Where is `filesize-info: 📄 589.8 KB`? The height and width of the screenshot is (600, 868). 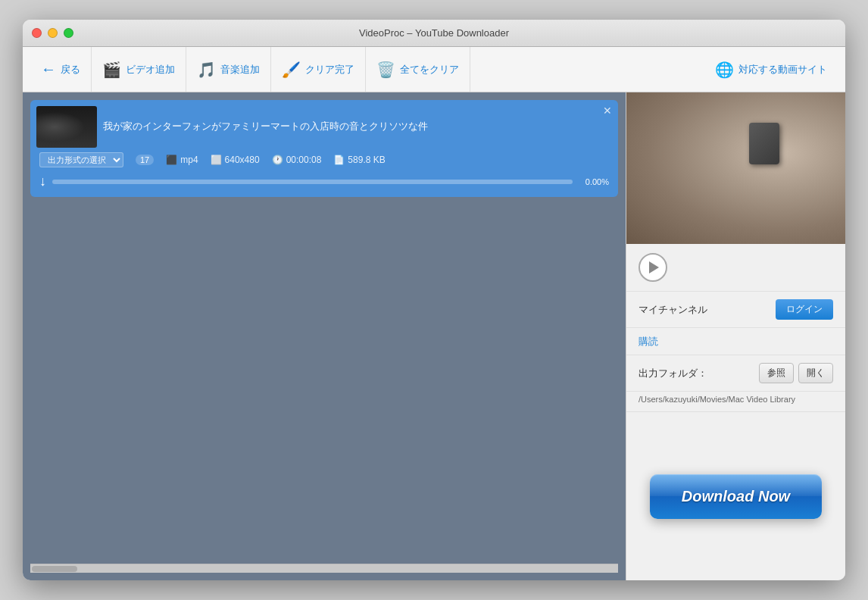 filesize-info: 📄 589.8 KB is located at coordinates (359, 160).